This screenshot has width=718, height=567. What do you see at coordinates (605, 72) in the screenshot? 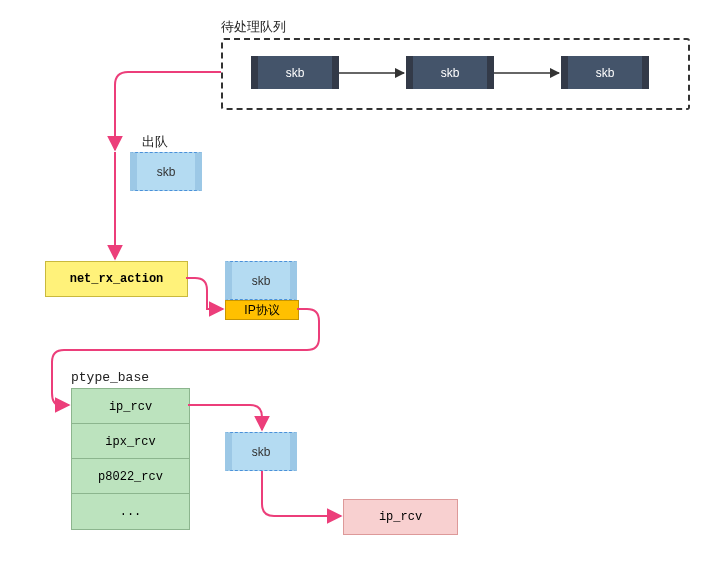
I see `queue-skb-3: skb` at bounding box center [605, 72].